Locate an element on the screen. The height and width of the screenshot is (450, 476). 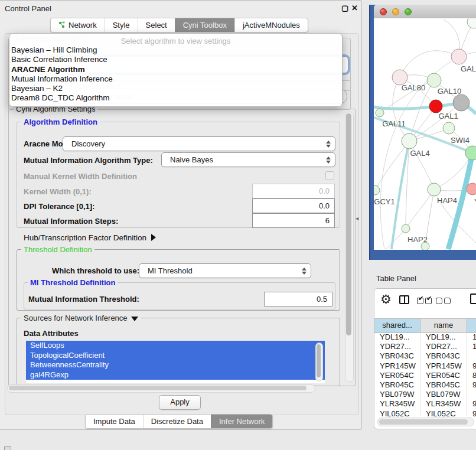
mac-zoom-button is located at coordinates (408, 12).